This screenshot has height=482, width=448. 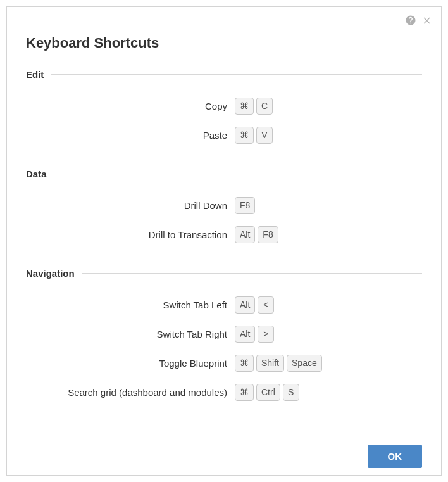 What do you see at coordinates (254, 136) in the screenshot?
I see `shortcut-keys: ⌘ V` at bounding box center [254, 136].